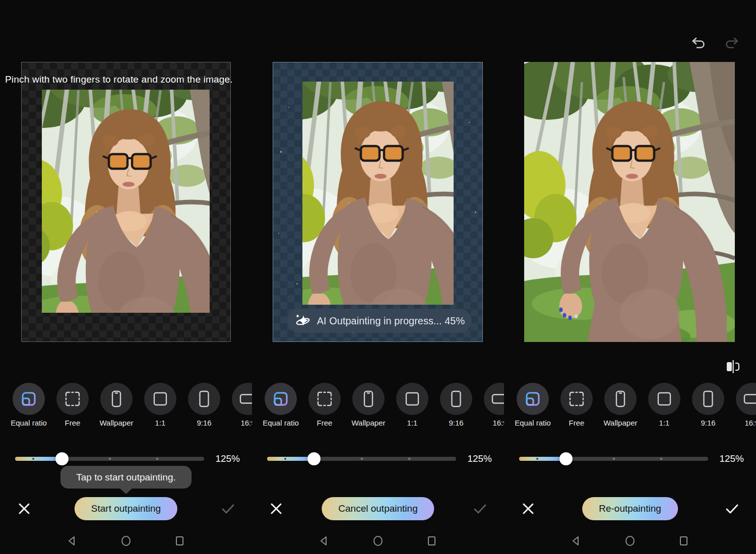 This screenshot has width=756, height=554. Describe the element at coordinates (126, 509) in the screenshot. I see `start-outpainting-button: Start outpainting` at that location.